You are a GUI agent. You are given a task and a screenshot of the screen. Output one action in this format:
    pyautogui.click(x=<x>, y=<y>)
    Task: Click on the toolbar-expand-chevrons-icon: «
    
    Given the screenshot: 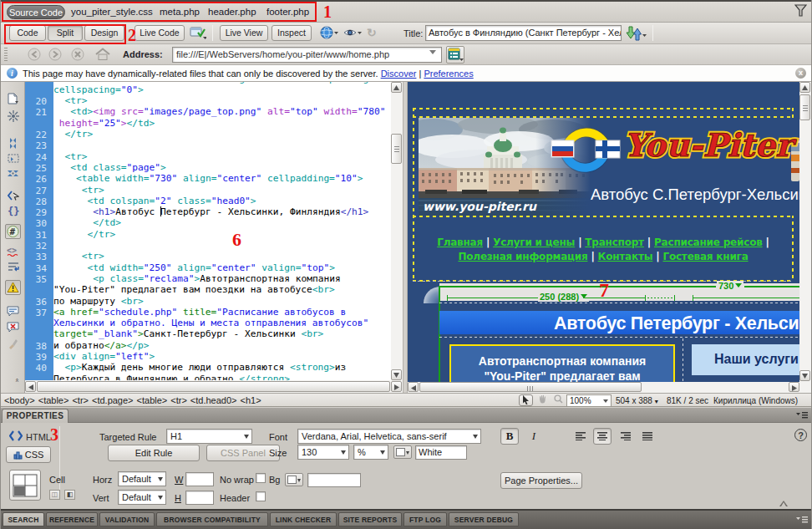 What is the action you would take?
    pyautogui.click(x=13, y=381)
    